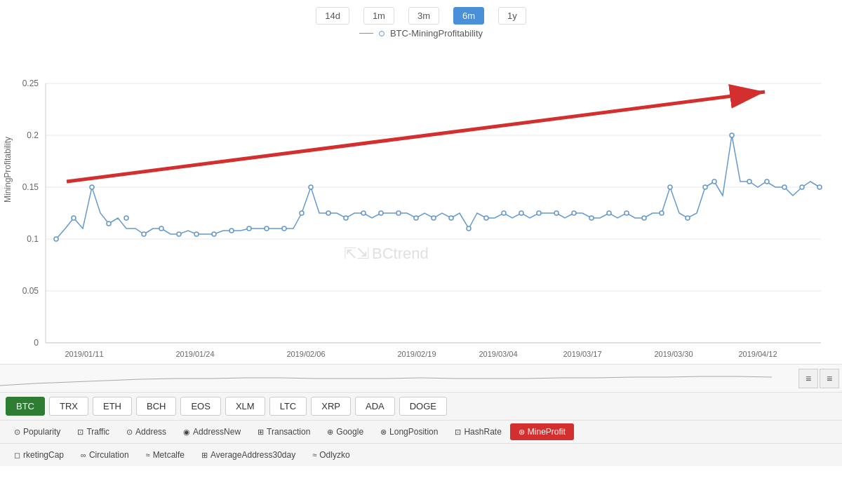  Describe the element at coordinates (37, 432) in the screenshot. I see `metric-btn-popularity: ⊙ Popularity` at that location.